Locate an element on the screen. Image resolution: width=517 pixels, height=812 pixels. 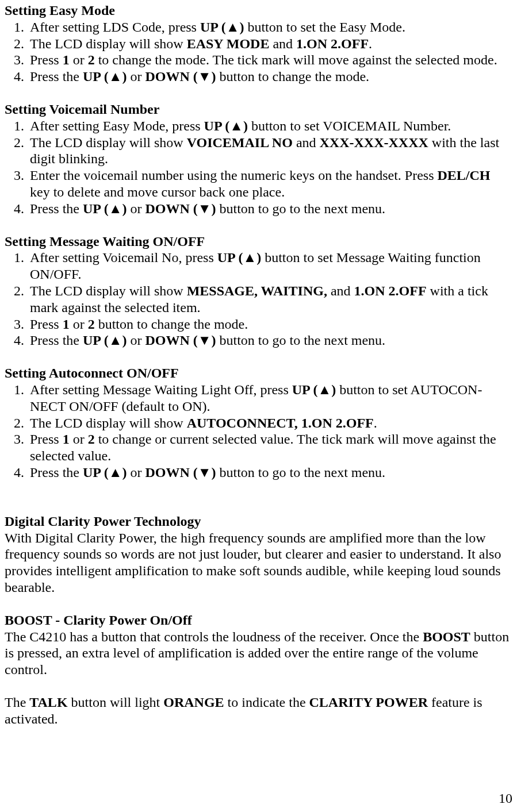
list-item: After setting Voicemail No, press UP (▲)… is located at coordinates (270, 266).